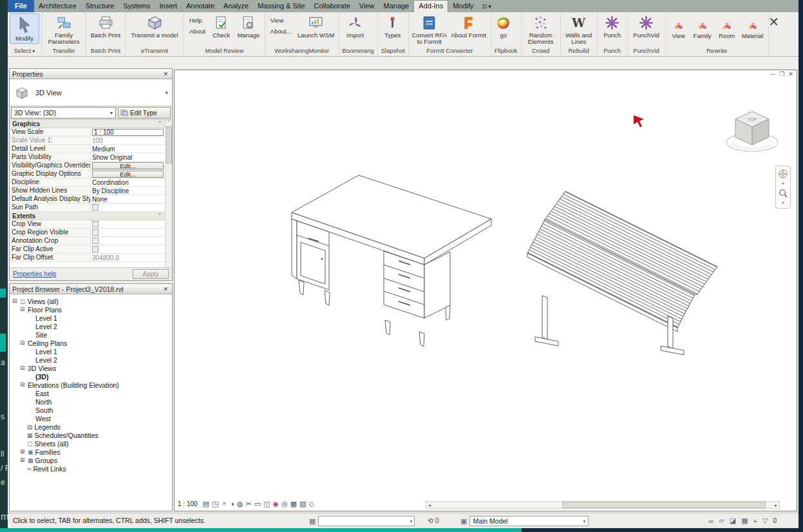 Image resolution: width=803 pixels, height=532 pixels. I want to click on panel-label-slapshot: Slapshot, so click(393, 52).